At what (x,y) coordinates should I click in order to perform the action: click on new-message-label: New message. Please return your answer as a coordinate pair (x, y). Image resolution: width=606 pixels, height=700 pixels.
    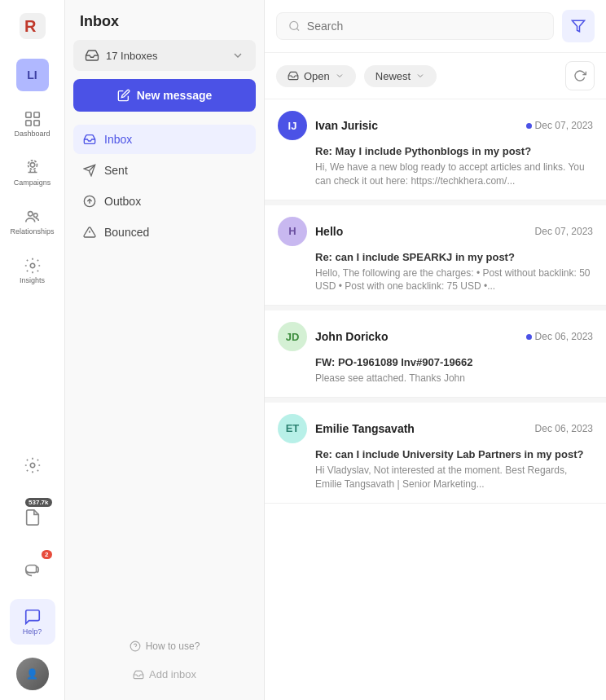
    Looking at the image, I should click on (174, 95).